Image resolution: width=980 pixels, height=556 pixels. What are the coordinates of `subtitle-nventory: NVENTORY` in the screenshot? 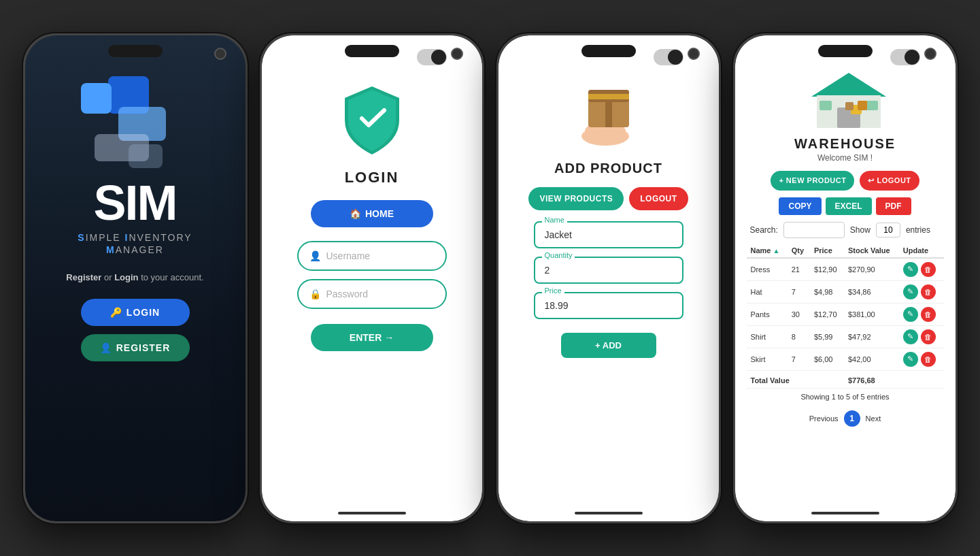 It's located at (160, 238).